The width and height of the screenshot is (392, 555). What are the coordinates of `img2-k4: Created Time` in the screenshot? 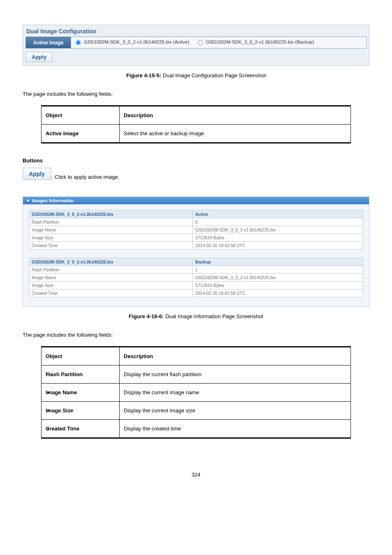 It's located at (111, 294).